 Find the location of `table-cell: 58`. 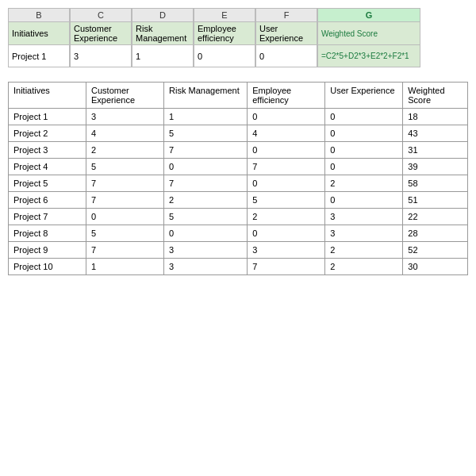

table-cell: 58 is located at coordinates (436, 184).